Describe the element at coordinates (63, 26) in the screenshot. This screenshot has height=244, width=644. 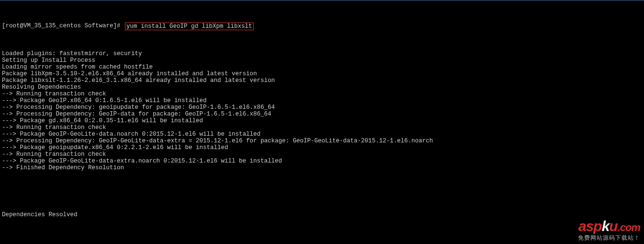
I see `shell-prompt: [root@VM_35_135_centos Software]#` at that location.